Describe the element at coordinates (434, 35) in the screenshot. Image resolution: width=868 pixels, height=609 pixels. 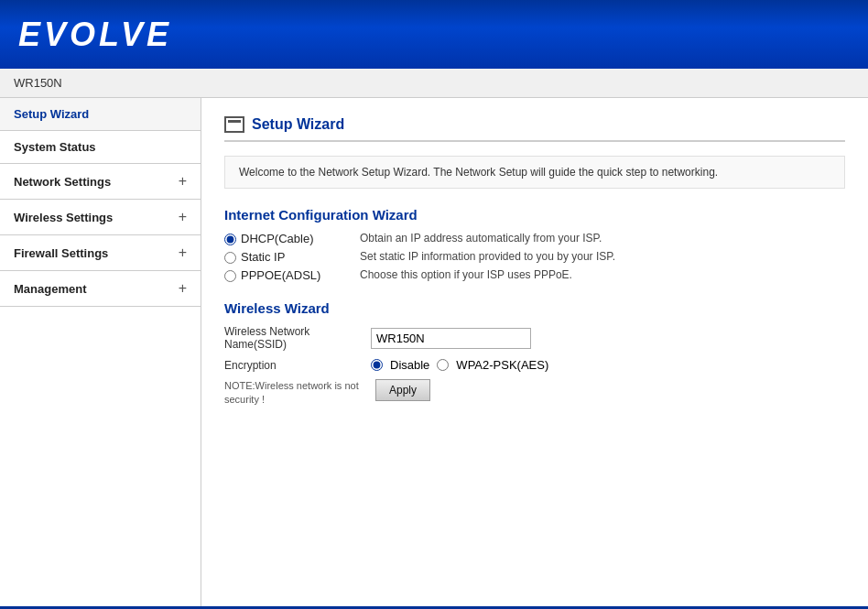
I see `header: EVOLVE` at that location.